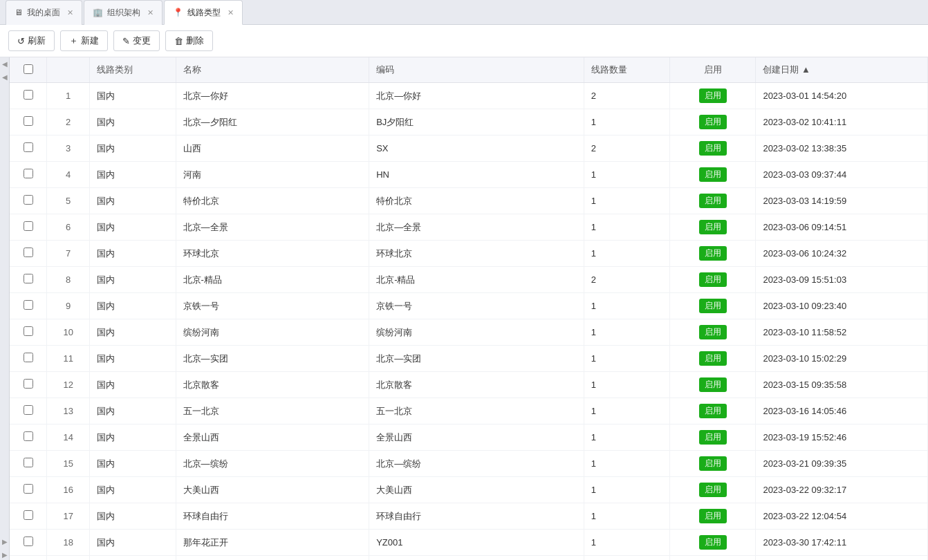  Describe the element at coordinates (842, 71) in the screenshot. I see `header-created: 创建日期 ▲` at that location.